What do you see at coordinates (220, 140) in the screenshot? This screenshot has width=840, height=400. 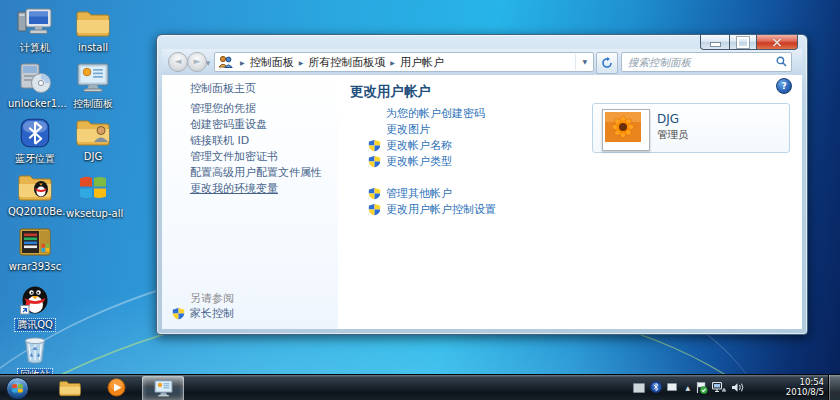 I see `sidebar-item-link-online-id: 链接联机 ID` at bounding box center [220, 140].